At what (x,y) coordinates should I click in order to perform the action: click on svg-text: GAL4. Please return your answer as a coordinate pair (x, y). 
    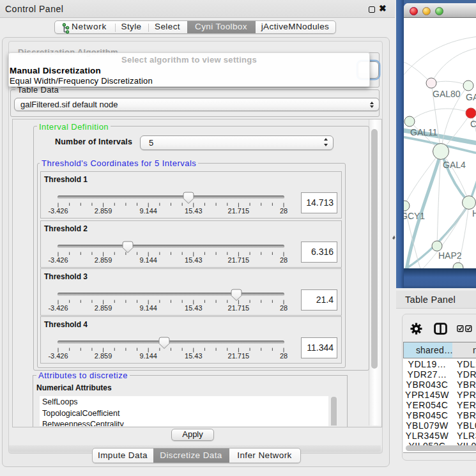
    Looking at the image, I should click on (454, 165).